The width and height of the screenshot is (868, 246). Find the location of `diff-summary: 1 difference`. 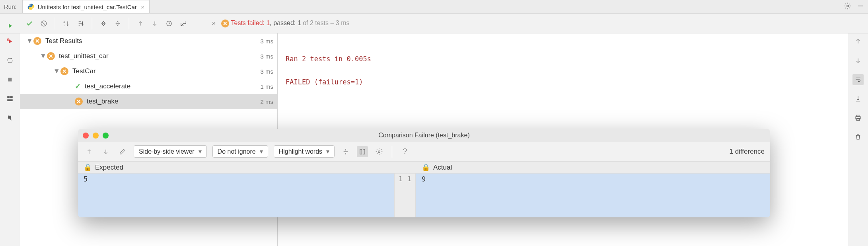

diff-summary: 1 difference is located at coordinates (747, 152).